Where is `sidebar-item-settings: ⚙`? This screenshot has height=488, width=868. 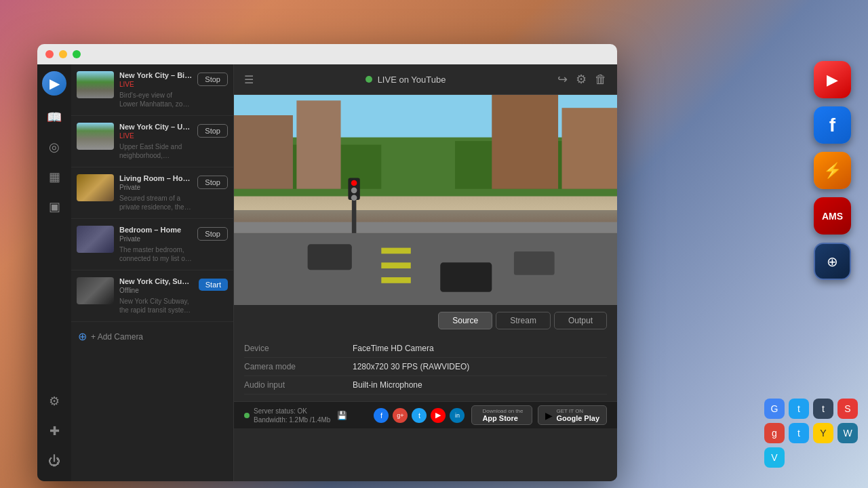
sidebar-item-settings: ⚙ is located at coordinates (54, 401).